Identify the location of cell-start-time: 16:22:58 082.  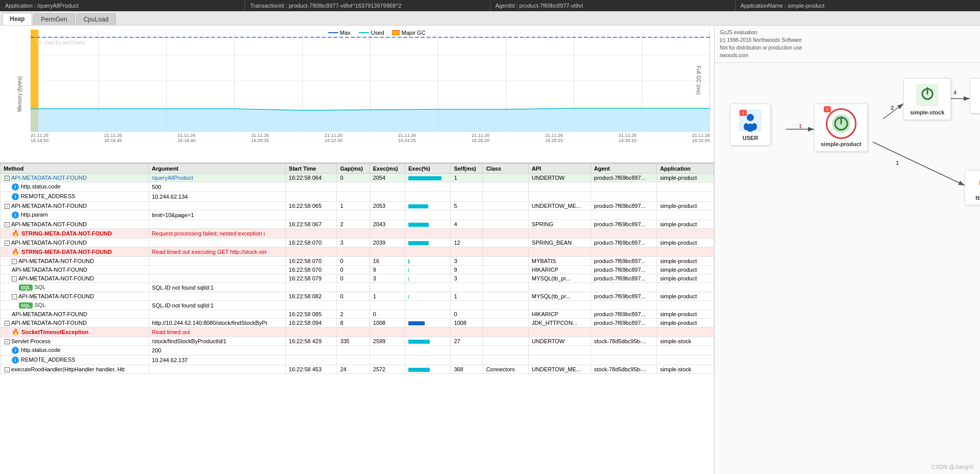
(311, 296).